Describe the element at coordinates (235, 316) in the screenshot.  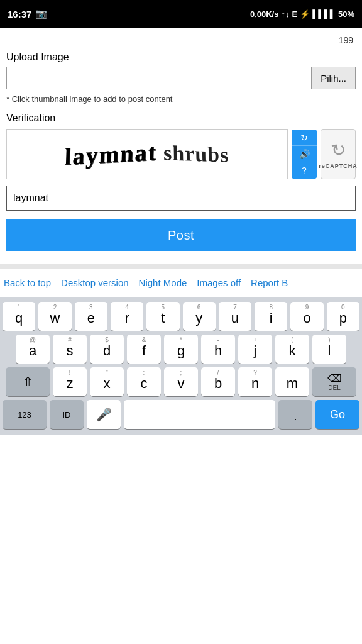
I see `key-u: 7u` at that location.